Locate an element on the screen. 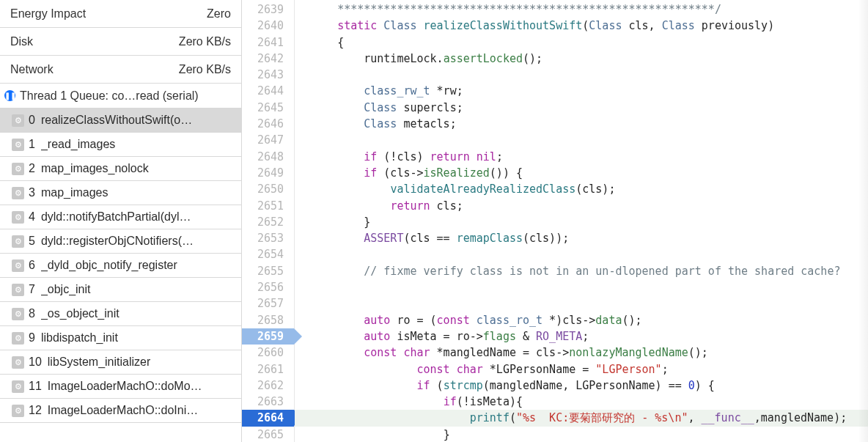 Image resolution: width=868 pixels, height=442 pixels. stack-frame: ⚙2map_images_nolock is located at coordinates (120, 169).